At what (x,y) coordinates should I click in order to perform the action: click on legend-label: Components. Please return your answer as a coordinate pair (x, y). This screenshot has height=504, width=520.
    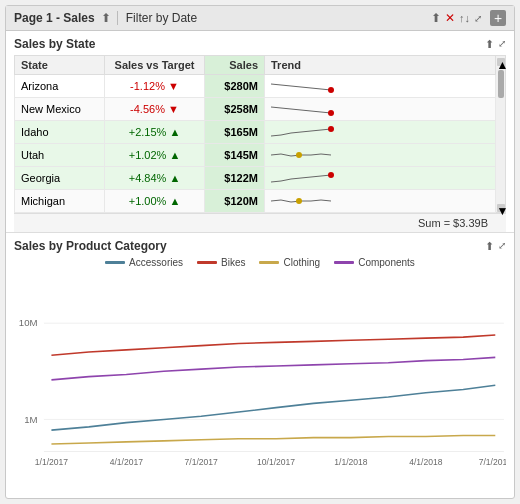
    Looking at the image, I should click on (386, 262).